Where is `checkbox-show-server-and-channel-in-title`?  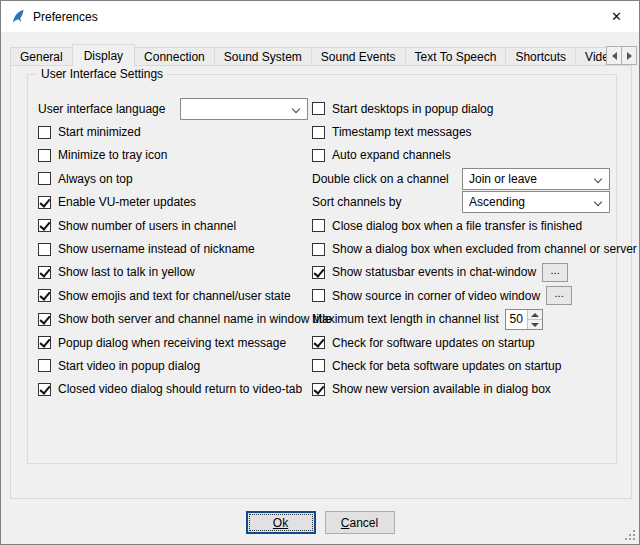
checkbox-show-server-and-channel-in-title is located at coordinates (44, 320).